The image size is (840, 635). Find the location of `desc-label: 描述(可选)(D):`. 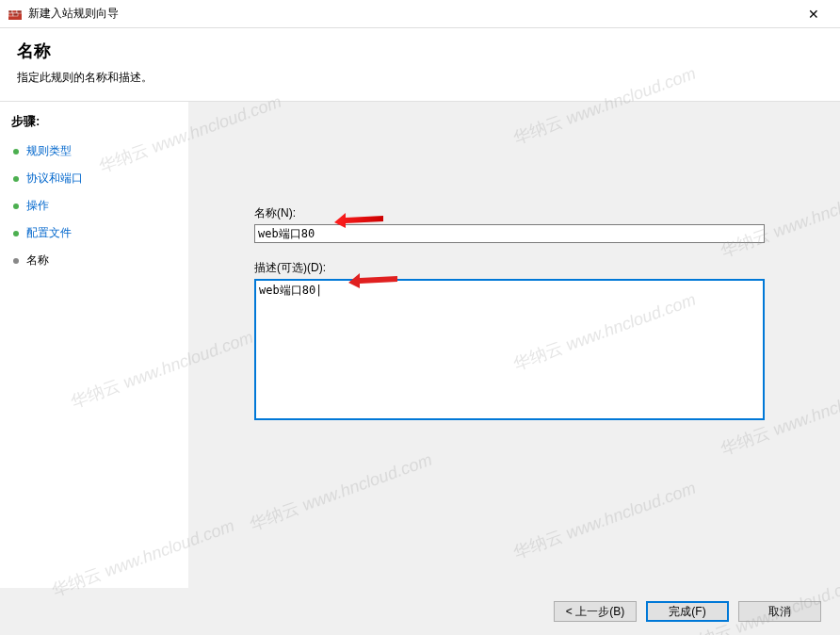

desc-label: 描述(可选)(D): is located at coordinates (519, 268).